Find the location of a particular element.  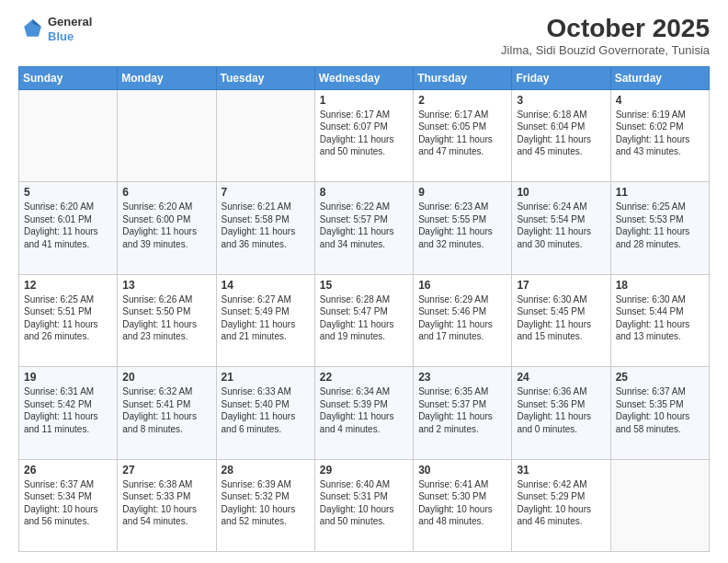

day-cell: 17Sunrise: 6:30 AMSunset: 5:45 PMDayligh… is located at coordinates (561, 320).